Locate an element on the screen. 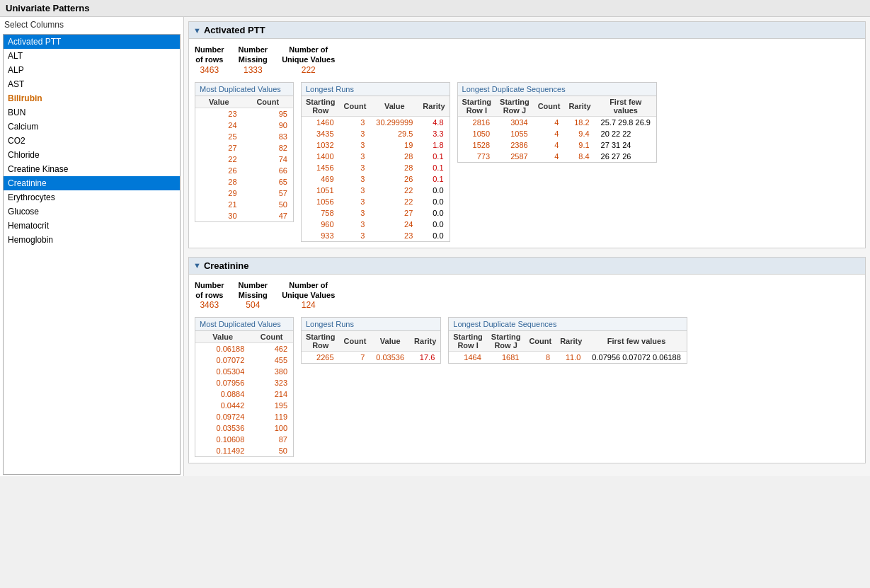 The image size is (870, 588). table-cell: 65 is located at coordinates (268, 182).